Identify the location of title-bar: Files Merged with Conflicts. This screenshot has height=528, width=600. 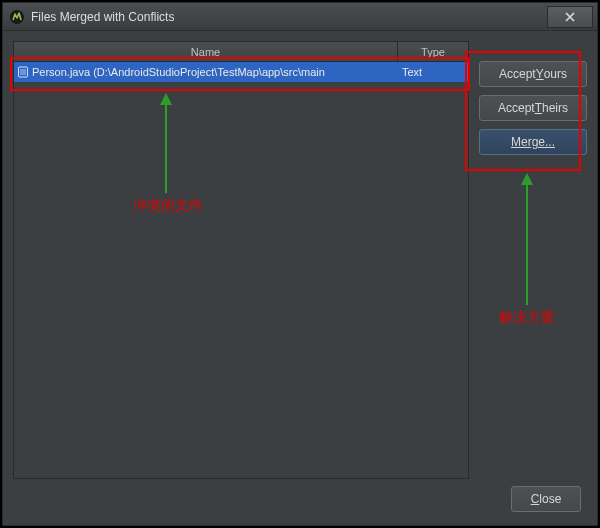
(300, 17).